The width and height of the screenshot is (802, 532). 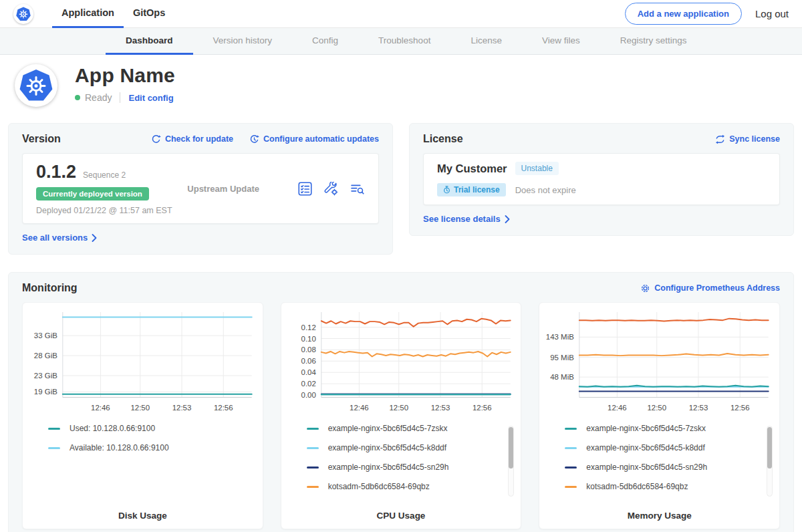 What do you see at coordinates (755, 139) in the screenshot?
I see `sync-license-label: Sync license` at bounding box center [755, 139].